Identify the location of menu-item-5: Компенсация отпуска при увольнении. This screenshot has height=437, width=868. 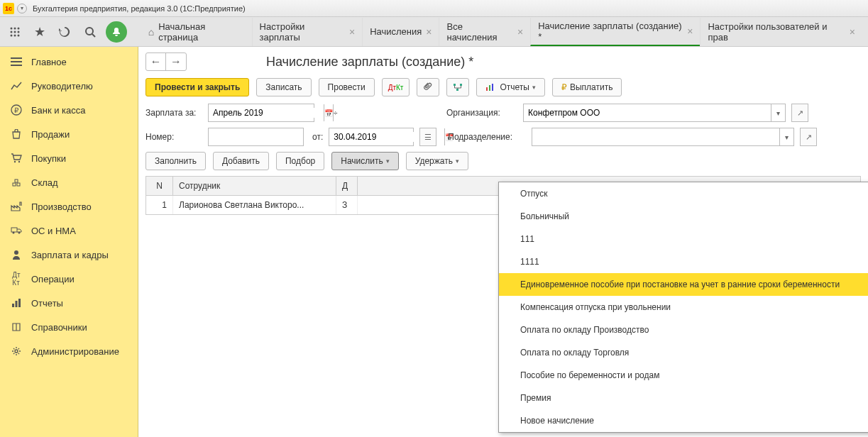
(683, 307).